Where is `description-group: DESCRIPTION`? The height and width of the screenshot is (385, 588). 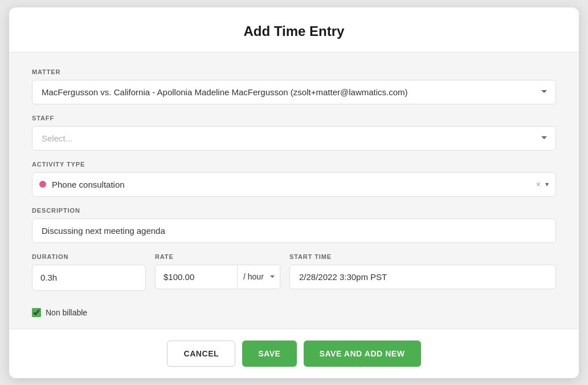
description-group: DESCRIPTION is located at coordinates (294, 225).